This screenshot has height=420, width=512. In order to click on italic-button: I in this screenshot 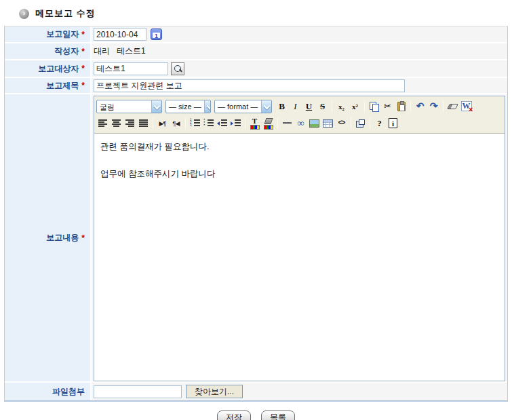, I will do `click(296, 106)`.